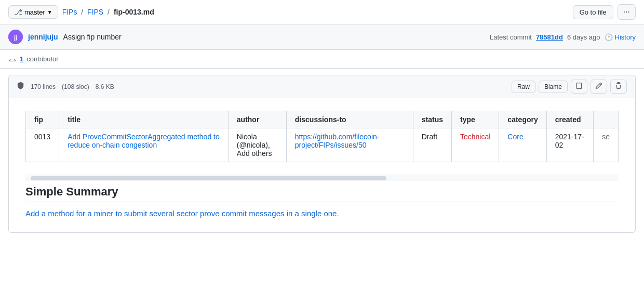 This screenshot has width=644, height=289. What do you see at coordinates (475, 146) in the screenshot?
I see `type-cell: Technical` at bounding box center [475, 146].